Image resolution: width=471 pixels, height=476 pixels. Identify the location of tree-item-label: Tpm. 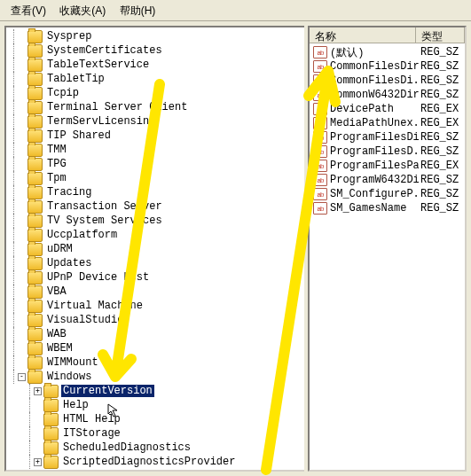
(57, 178).